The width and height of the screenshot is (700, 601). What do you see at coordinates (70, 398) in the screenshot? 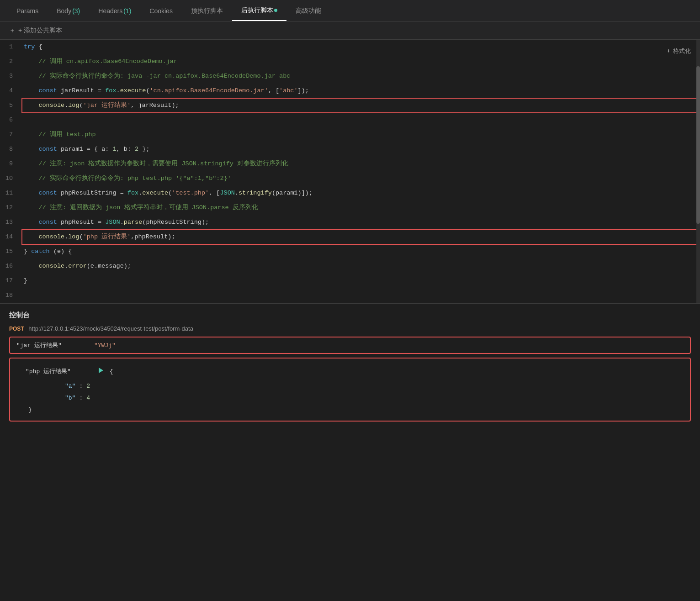
I see `json-b-key: "b"` at bounding box center [70, 398].